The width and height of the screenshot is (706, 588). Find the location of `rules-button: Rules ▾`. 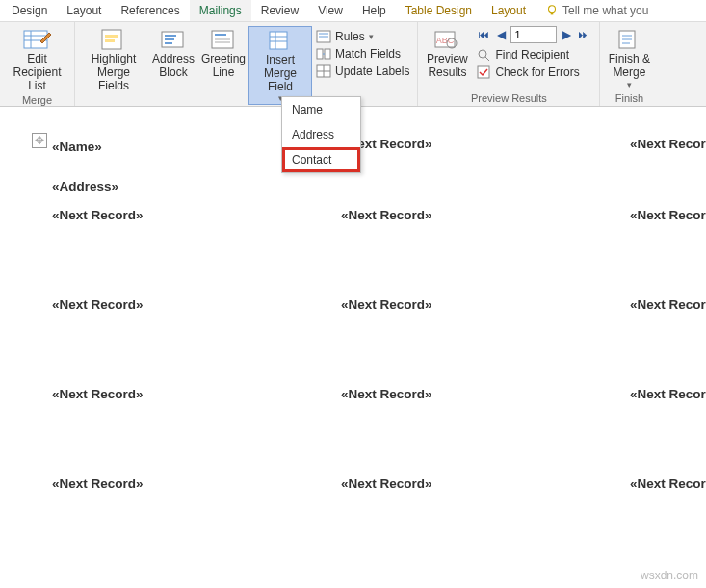

rules-button: Rules ▾ is located at coordinates (362, 37).